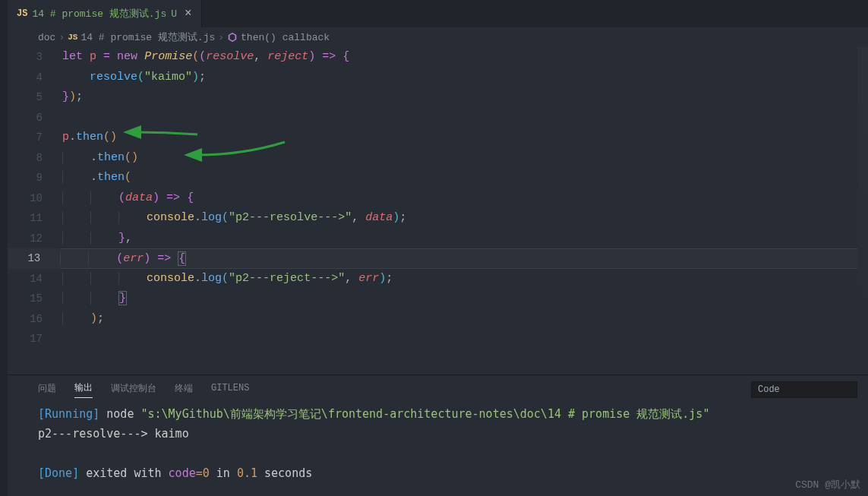  Describe the element at coordinates (828, 485) in the screenshot. I see `watermark: CSDN @凯小默` at that location.